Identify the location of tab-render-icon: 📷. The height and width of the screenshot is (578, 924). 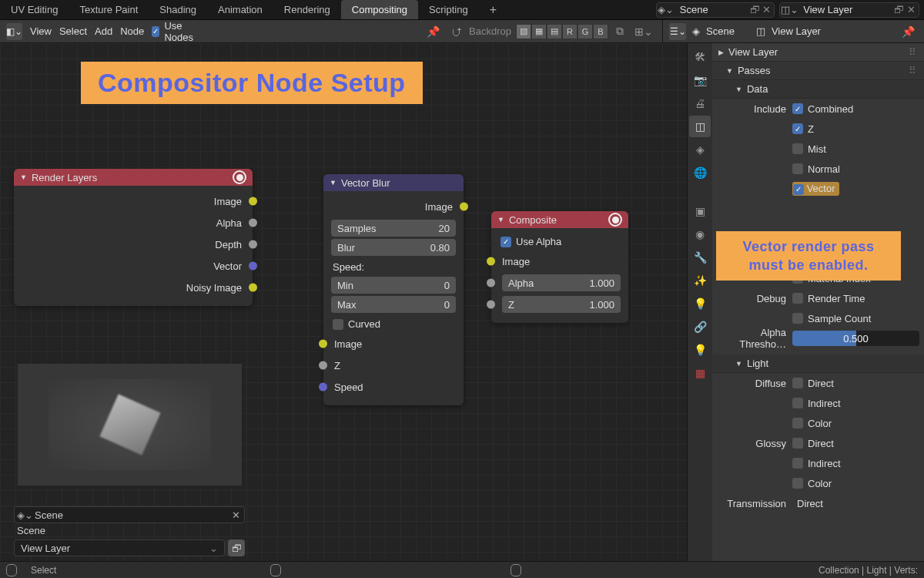
(700, 80).